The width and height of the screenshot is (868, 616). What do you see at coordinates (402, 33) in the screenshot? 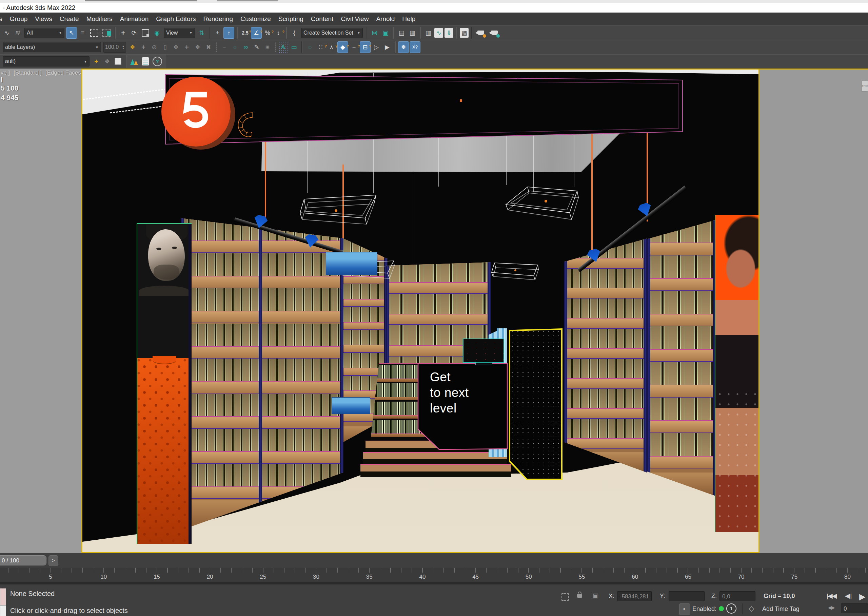
I see `scene-explorer-button: ▤` at bounding box center [402, 33].